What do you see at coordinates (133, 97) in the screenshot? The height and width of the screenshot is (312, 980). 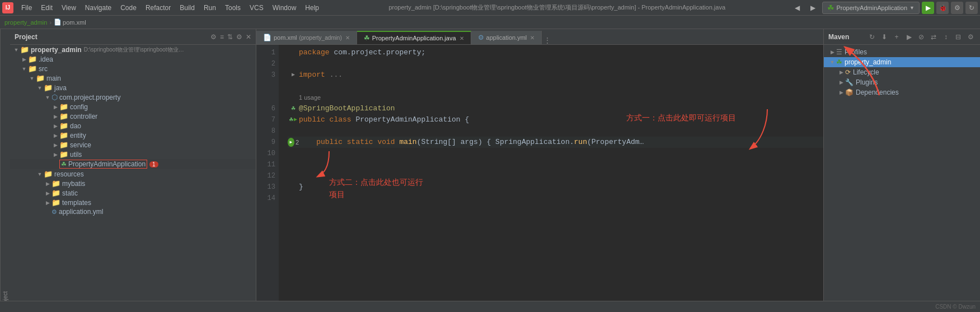 I see `tree-node-package: ▼ ⬡ com.project.property` at bounding box center [133, 97].